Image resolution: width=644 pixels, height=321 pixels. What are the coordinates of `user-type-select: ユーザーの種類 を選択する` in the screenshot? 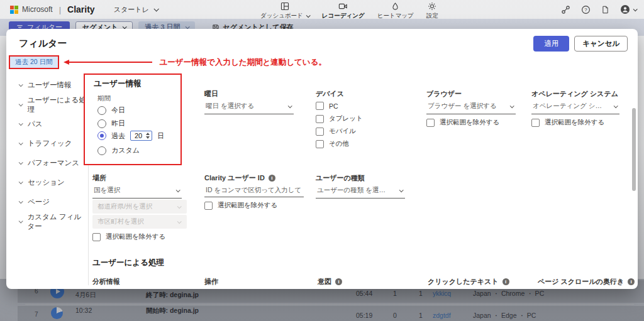 It's located at (360, 192).